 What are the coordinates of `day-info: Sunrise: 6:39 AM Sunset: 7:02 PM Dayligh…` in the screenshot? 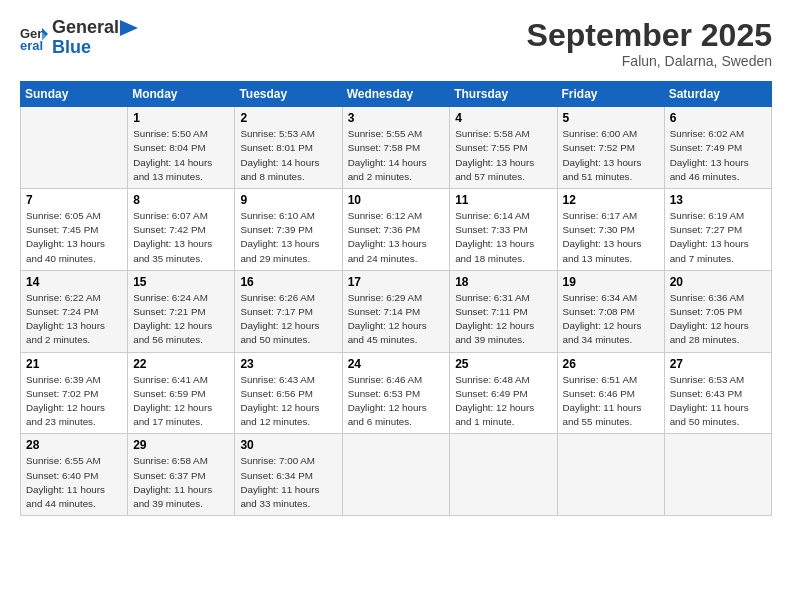 It's located at (74, 402).